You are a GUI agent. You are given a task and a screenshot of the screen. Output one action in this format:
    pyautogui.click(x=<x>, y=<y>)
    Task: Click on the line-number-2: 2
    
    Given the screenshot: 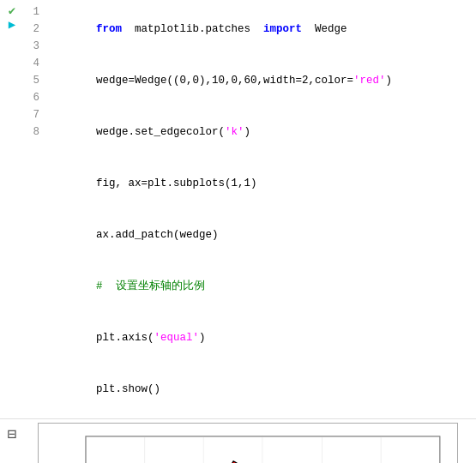 What is the action you would take?
    pyautogui.click(x=34, y=29)
    